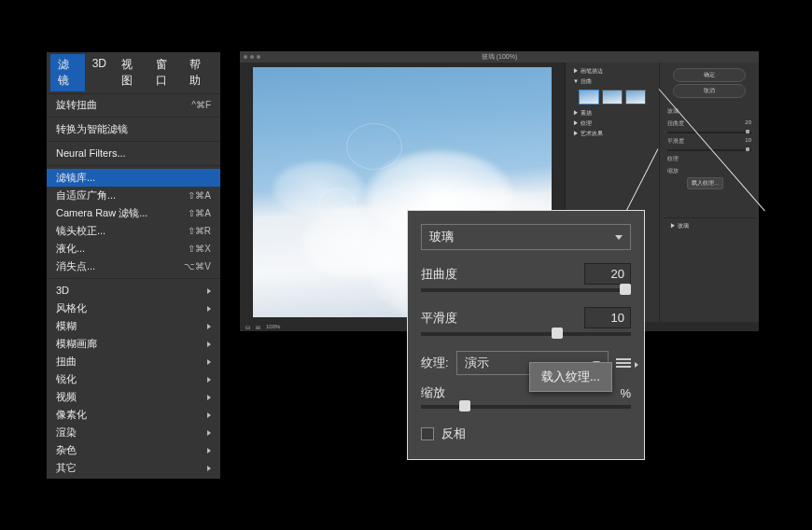  What do you see at coordinates (709, 112) in the screenshot?
I see `mini-effect-dropdown: 玻璃` at bounding box center [709, 112].